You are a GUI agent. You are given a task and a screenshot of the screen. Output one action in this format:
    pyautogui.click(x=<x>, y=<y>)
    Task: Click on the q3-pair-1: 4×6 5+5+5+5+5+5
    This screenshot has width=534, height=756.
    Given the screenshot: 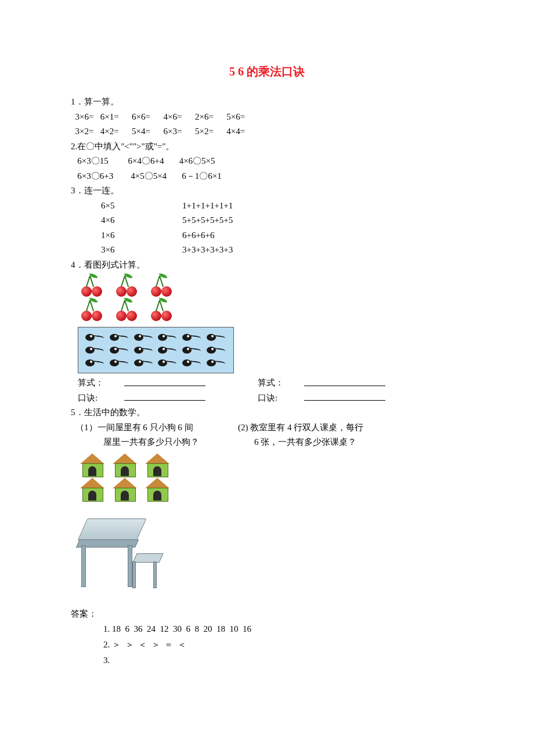 What is the action you would take?
    pyautogui.click(x=267, y=221)
    